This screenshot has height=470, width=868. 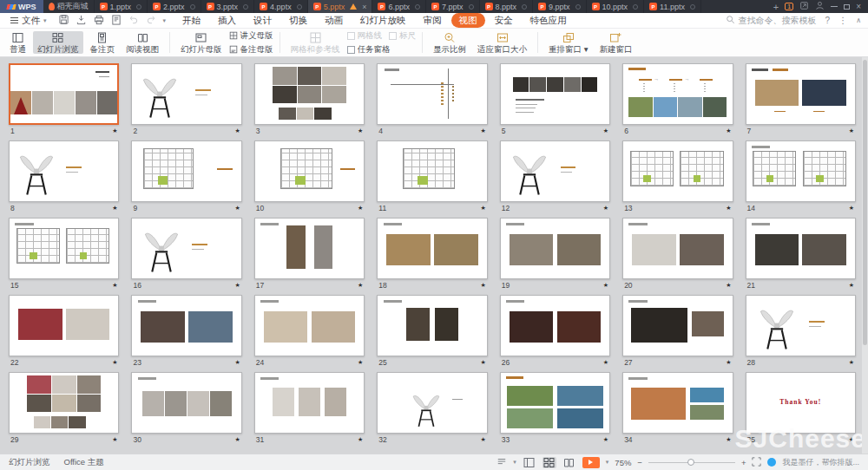 What do you see at coordinates (469, 21) in the screenshot?
I see `menu-tab-视图: 视图` at bounding box center [469, 21].